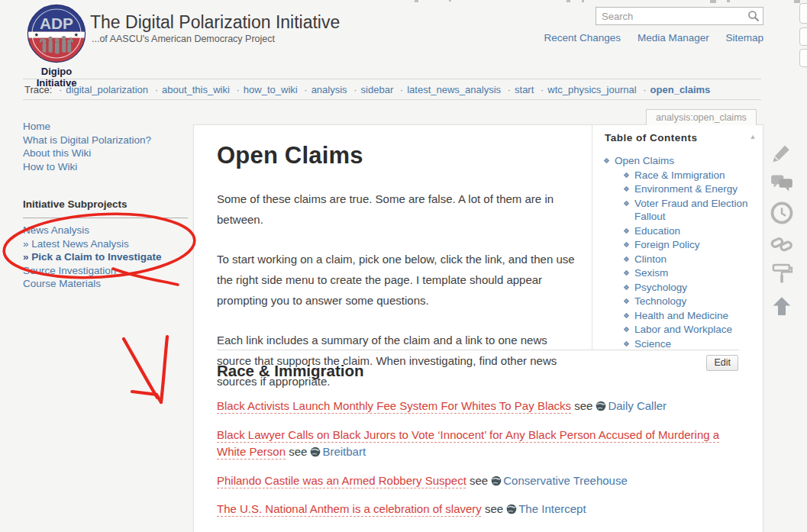  I want to click on sidebar-item-about-this-wiki: About this Wiki, so click(105, 153).